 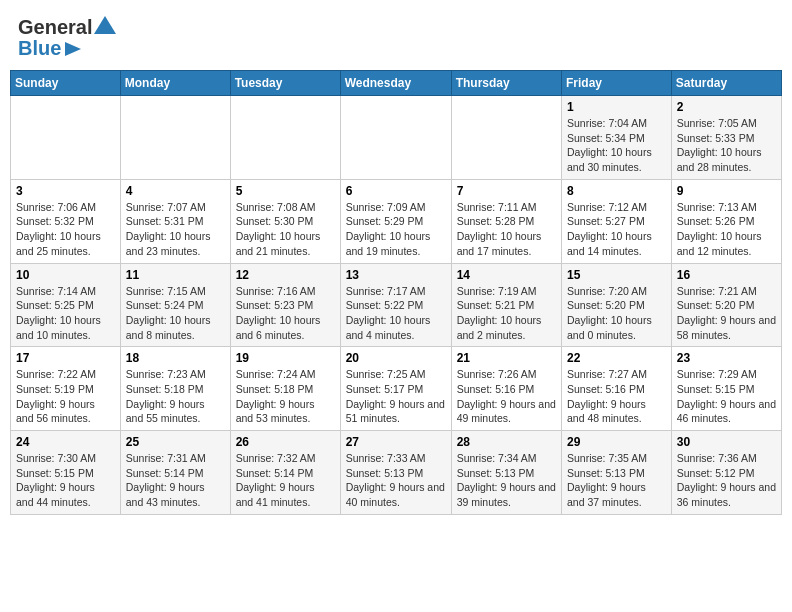 What do you see at coordinates (506, 221) in the screenshot?
I see `calendar-day-cell: 7Sunrise: 7:11 AM Sunset: 5:28 PM Daylig…` at bounding box center [506, 221].